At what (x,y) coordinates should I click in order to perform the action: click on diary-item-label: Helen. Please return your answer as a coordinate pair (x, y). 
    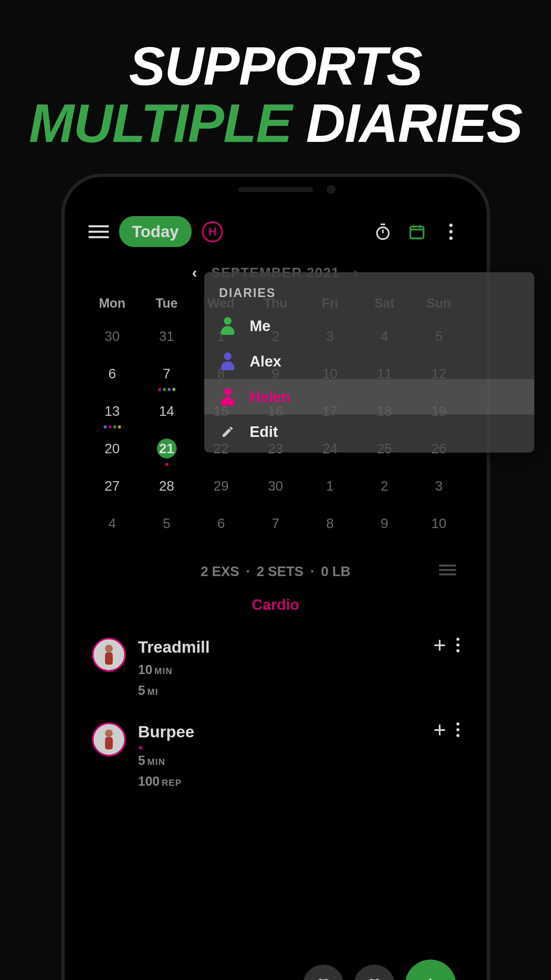
    Looking at the image, I should click on (270, 397).